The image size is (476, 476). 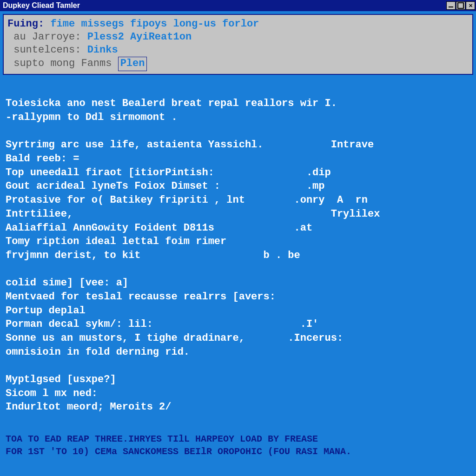 What do you see at coordinates (190, 145) in the screenshot?
I see `content-line: Syrtrimg arc use life, astaienta Yassich…` at bounding box center [190, 145].